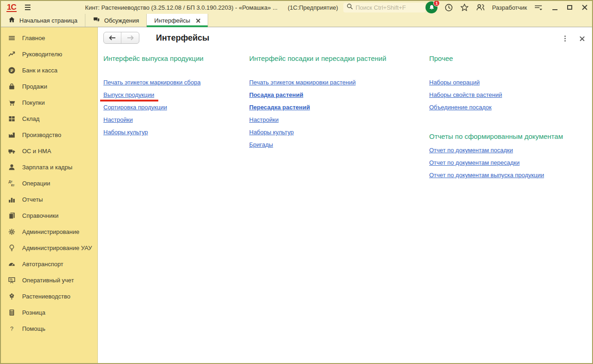  What do you see at coordinates (129, 95) in the screenshot?
I see `link-product-output: Выпуск продукции` at bounding box center [129, 95].